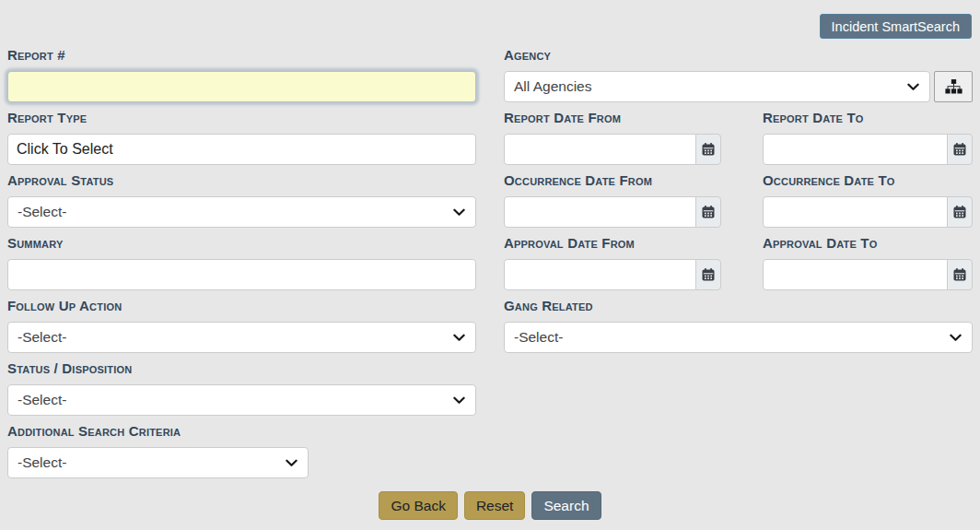  What do you see at coordinates (960, 212) in the screenshot?
I see `occurrence-date-to-calendar-button` at bounding box center [960, 212].